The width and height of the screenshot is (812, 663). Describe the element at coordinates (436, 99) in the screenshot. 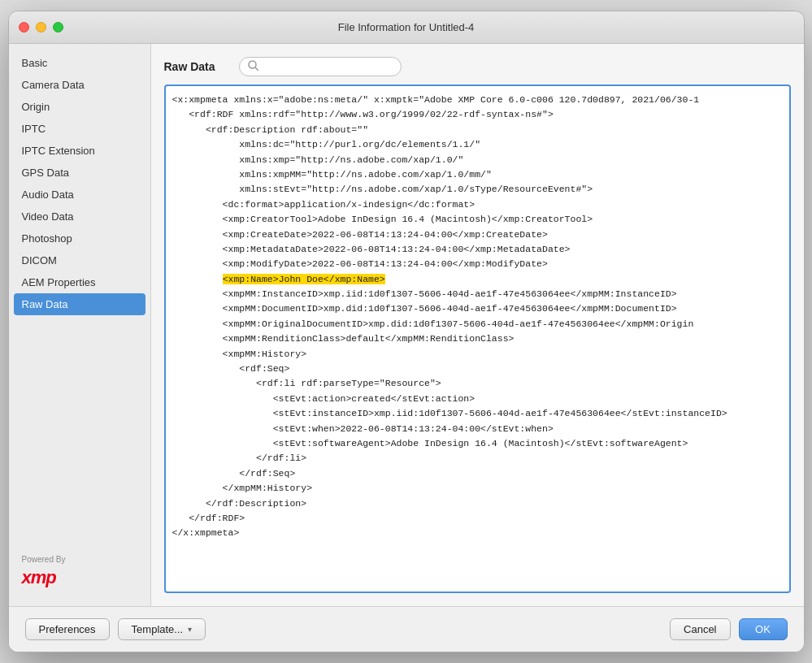

I see `xml-line-1: <x:xmpmeta xmlns:x="adobe:ns:meta/" x:xm…` at that location.